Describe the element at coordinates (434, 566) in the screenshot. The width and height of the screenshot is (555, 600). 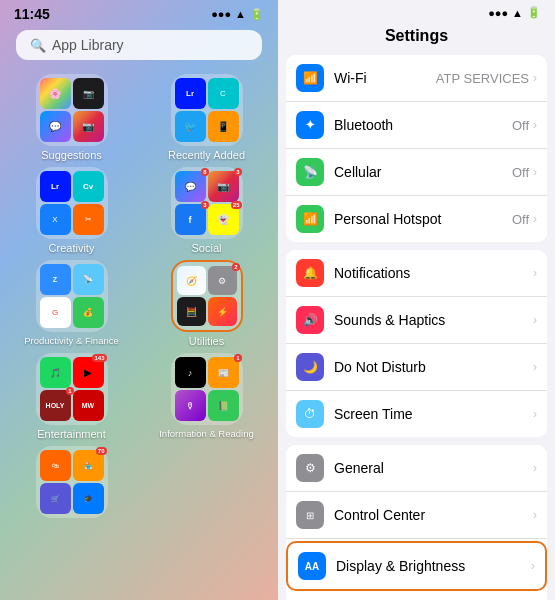
I see `display-label: Display & Brightness` at that location.